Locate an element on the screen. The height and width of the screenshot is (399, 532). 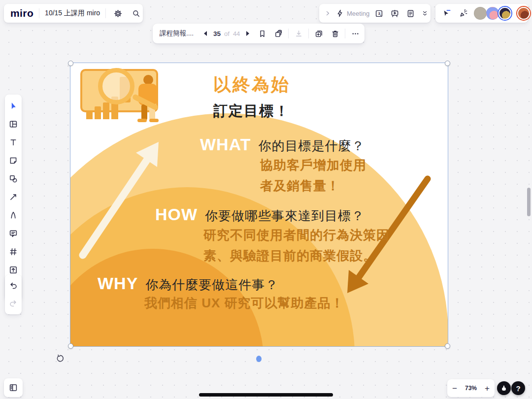
triangle-left-icon is located at coordinates (205, 33).